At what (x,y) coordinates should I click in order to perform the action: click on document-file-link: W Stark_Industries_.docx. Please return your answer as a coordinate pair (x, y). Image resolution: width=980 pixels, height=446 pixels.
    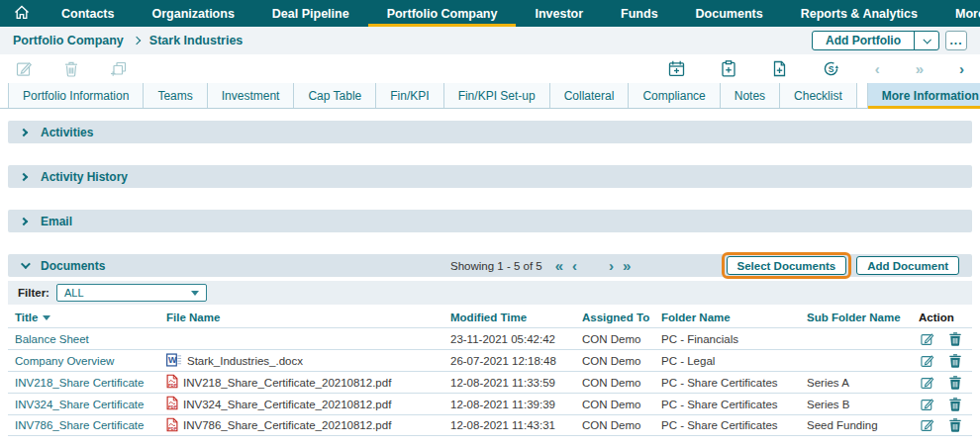
    Looking at the image, I should click on (309, 361).